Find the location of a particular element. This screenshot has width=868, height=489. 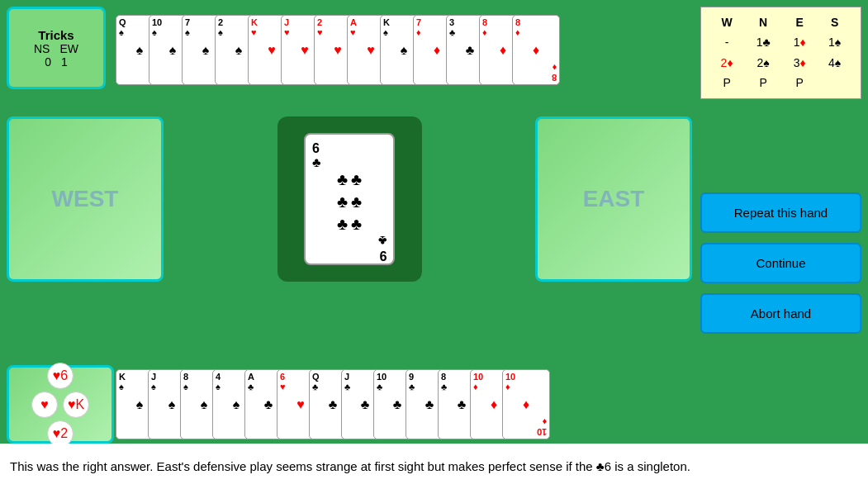

card-pips: ♣♣ ♣♣ ♣♣ is located at coordinates (349, 202).